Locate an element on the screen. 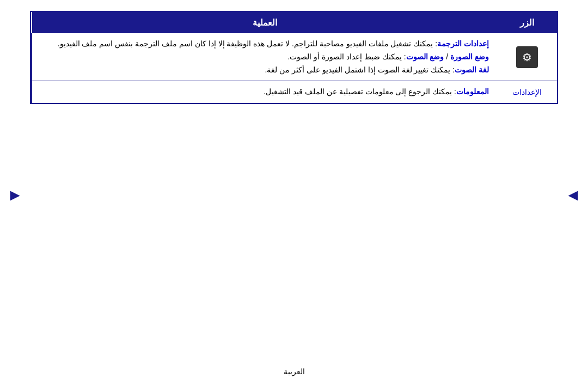  arrow-right-icon: ► is located at coordinates (15, 195).